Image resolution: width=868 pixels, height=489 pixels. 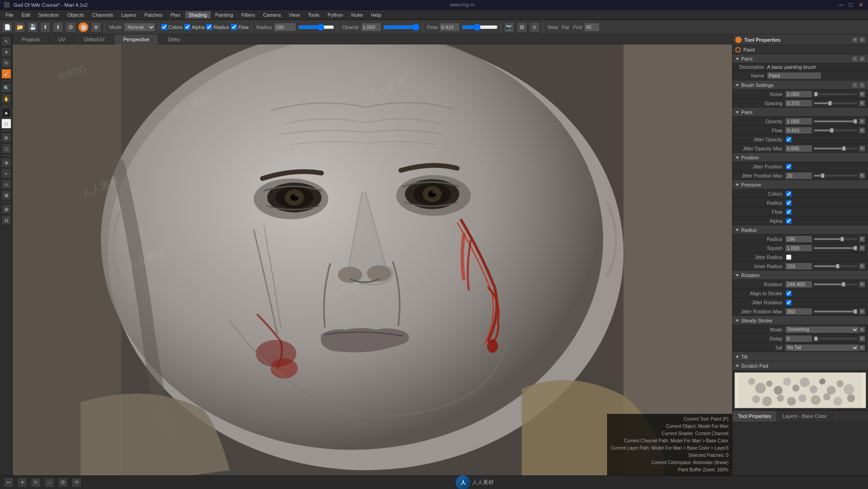 What do you see at coordinates (49, 483) in the screenshot?
I see `settings-btn2: ○` at bounding box center [49, 483].